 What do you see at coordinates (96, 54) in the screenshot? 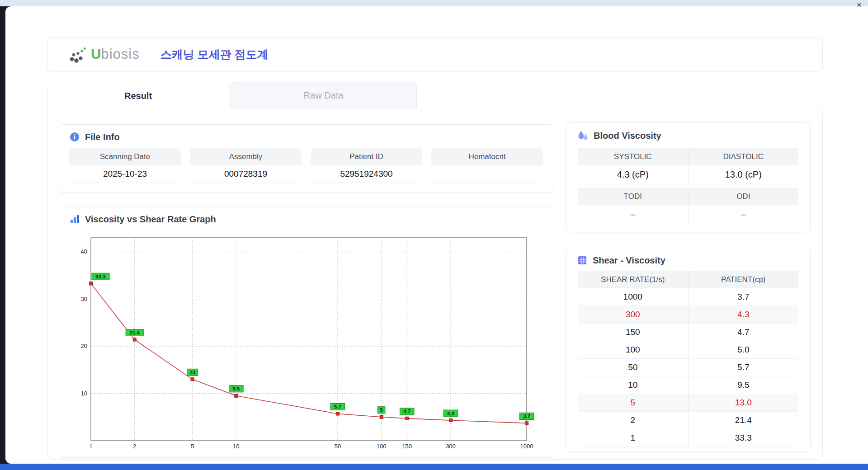
I see `brand-u: U` at bounding box center [96, 54].